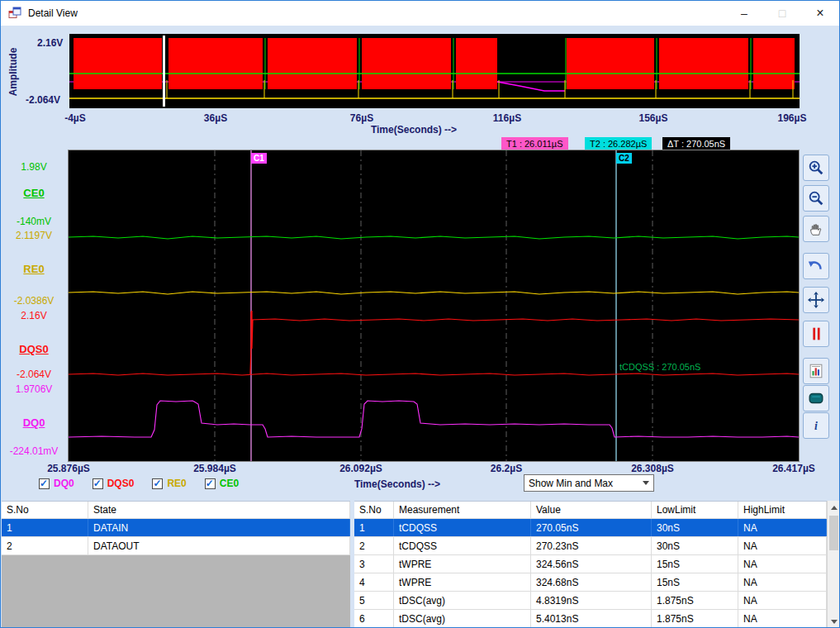  What do you see at coordinates (646, 483) in the screenshot?
I see `chevron-down-icon` at bounding box center [646, 483].